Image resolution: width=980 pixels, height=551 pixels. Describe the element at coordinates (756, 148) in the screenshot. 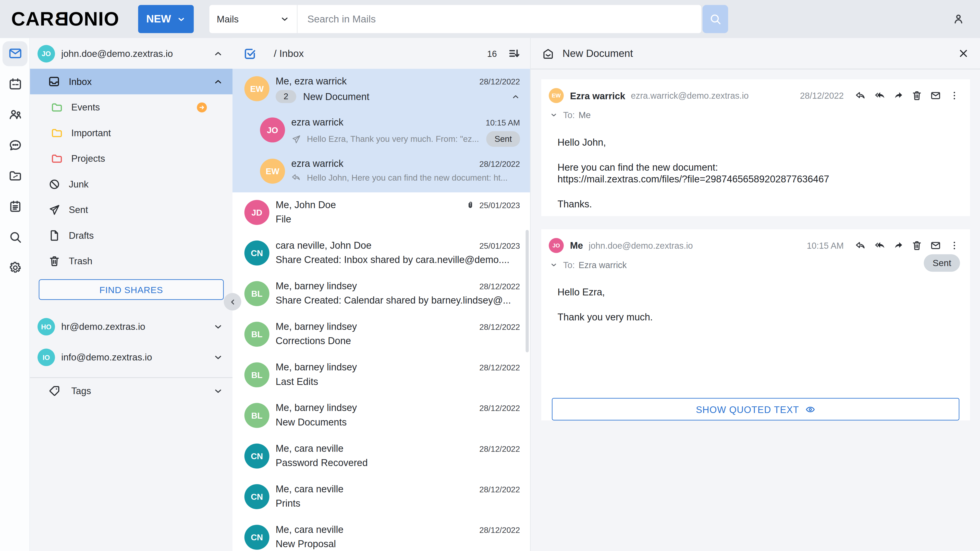

I see `message-card: EW Ezra warrick ezra.warrick@demo.zextra…` at that location.